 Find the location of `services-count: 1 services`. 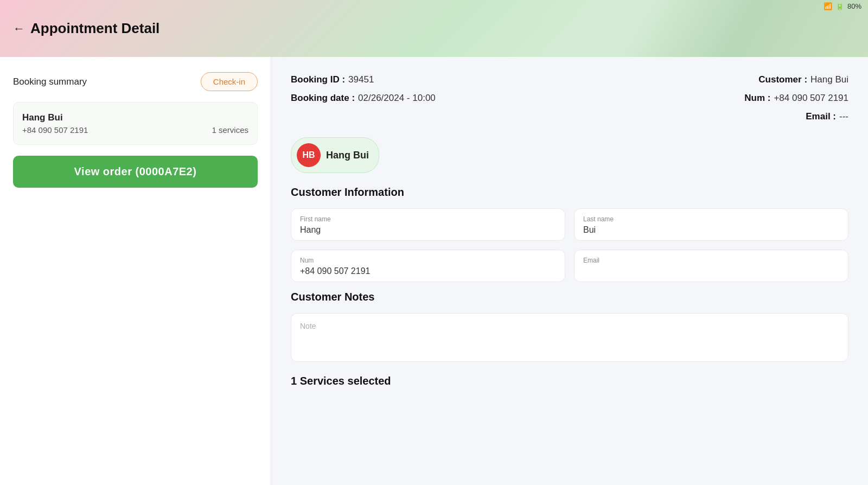

services-count: 1 services is located at coordinates (230, 130).